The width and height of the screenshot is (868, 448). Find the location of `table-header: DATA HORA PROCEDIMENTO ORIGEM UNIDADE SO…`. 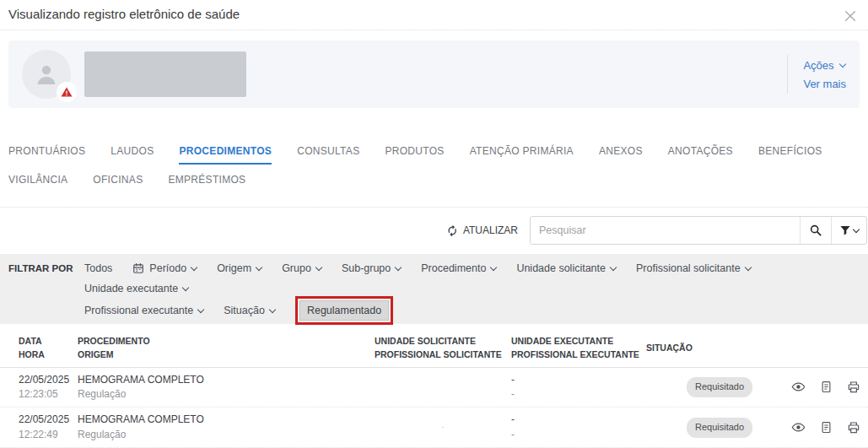

table-header: DATA HORA PROCEDIMENTO ORIGEM UNIDADE SO… is located at coordinates (434, 348).